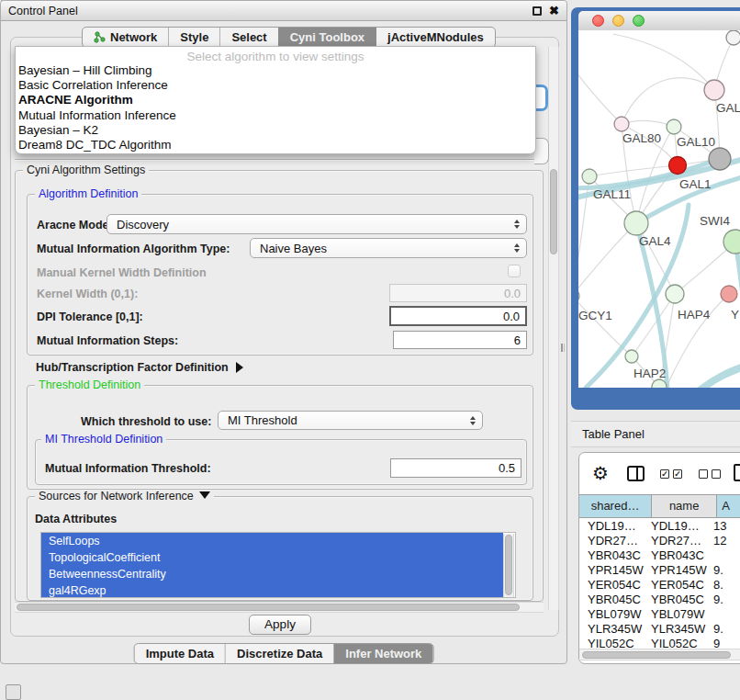 The height and width of the screenshot is (700, 740). Describe the element at coordinates (455, 469) in the screenshot. I see `mi-threshold-field` at that location.